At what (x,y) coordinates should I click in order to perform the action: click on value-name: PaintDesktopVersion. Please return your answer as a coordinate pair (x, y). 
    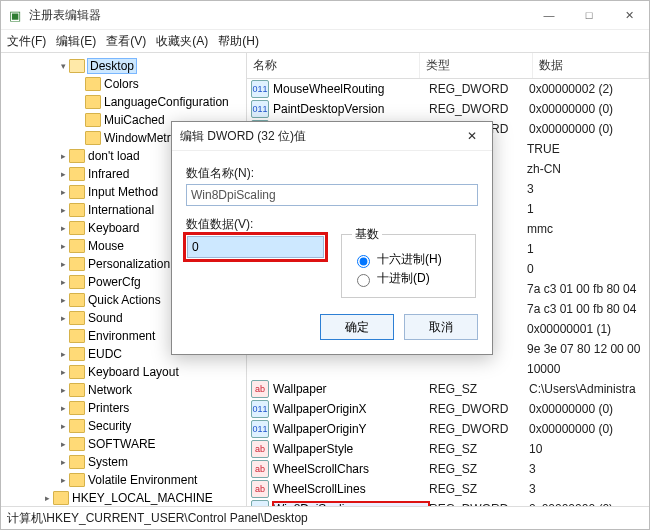
    Looking at the image, I should click on (351, 109).